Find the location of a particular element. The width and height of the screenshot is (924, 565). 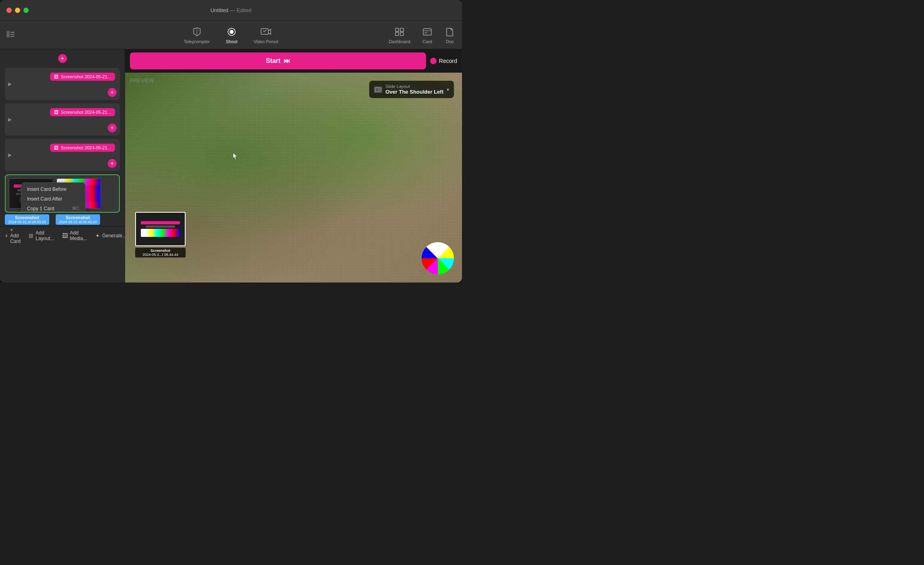

add-layout-button: ⊞ Add Layout... is located at coordinates (41, 236).